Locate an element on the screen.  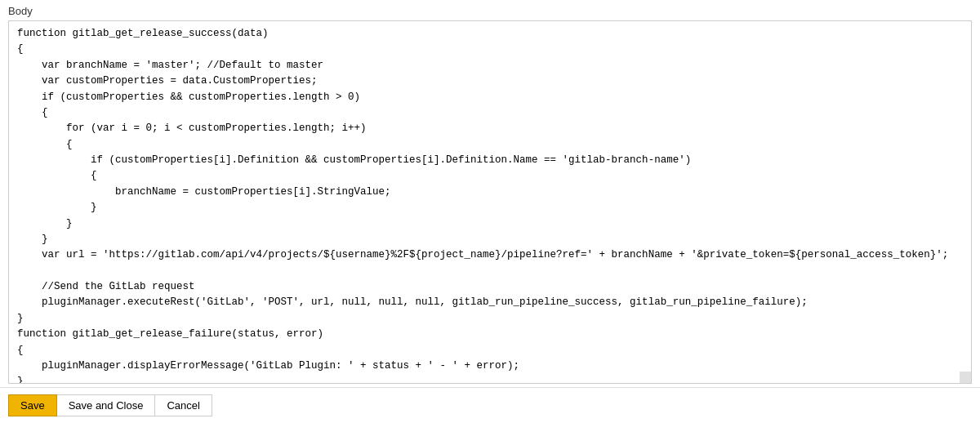
resize-handle is located at coordinates (965, 377).